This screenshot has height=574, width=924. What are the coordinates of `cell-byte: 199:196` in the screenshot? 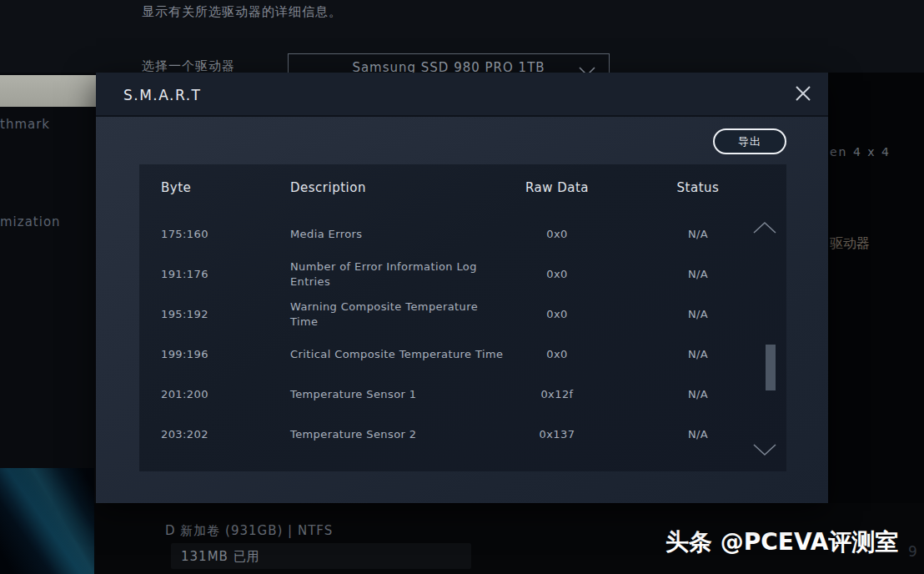 It's located at (215, 355).